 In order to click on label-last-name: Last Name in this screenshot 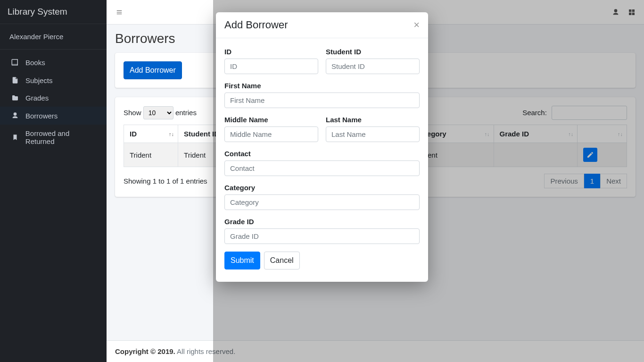, I will do `click(372, 120)`.